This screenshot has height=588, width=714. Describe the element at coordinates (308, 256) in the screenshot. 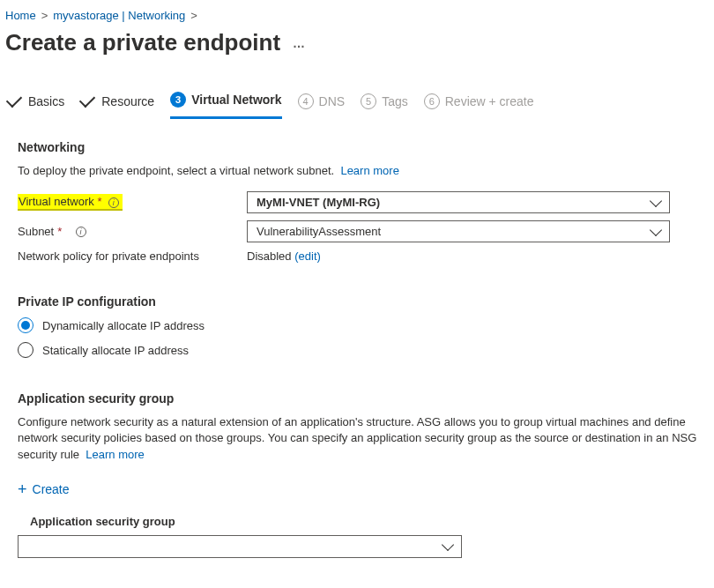

I see `policy-edit-link: (edit)` at that location.